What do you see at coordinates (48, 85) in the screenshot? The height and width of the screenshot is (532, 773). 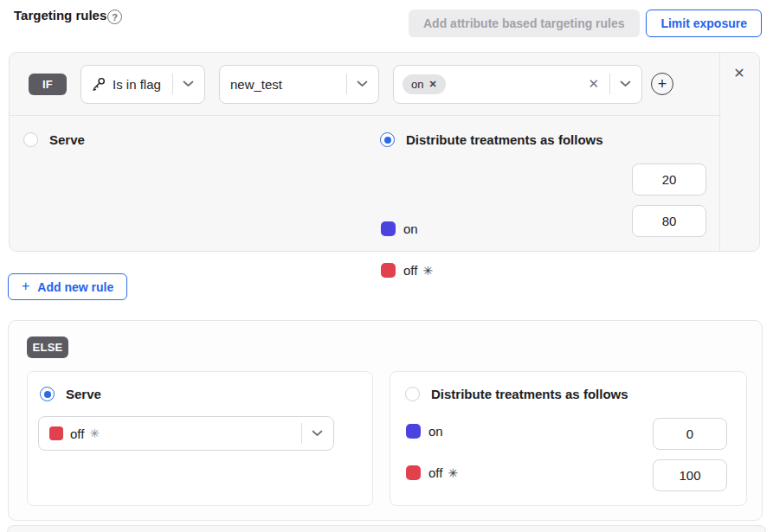 I see `if-badge: IF` at bounding box center [48, 85].